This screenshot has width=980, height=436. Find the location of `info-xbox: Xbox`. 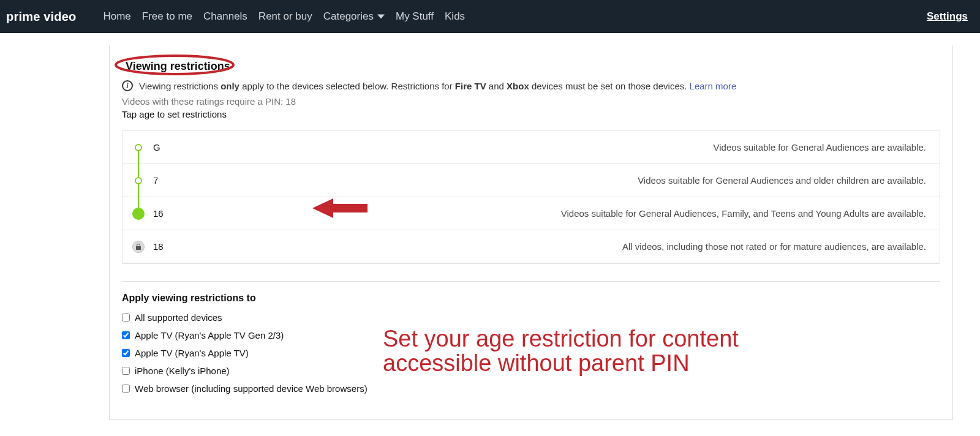

info-xbox: Xbox is located at coordinates (518, 86).